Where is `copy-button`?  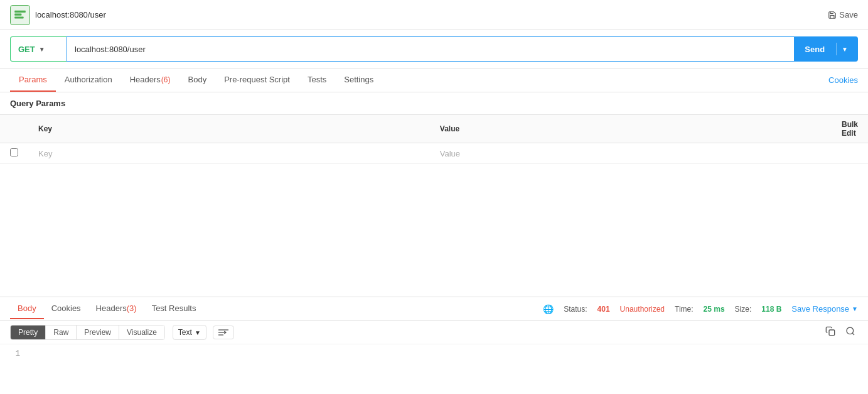
copy-button is located at coordinates (830, 332).